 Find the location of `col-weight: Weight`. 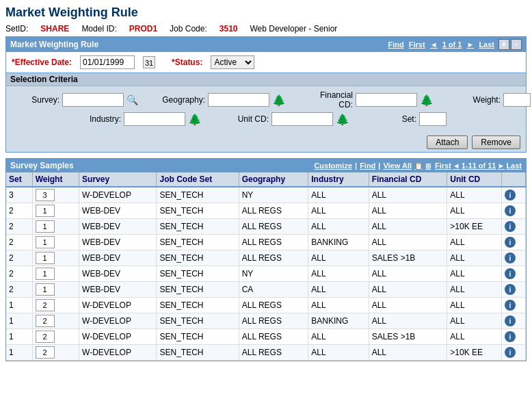

col-weight: Weight is located at coordinates (55, 179).